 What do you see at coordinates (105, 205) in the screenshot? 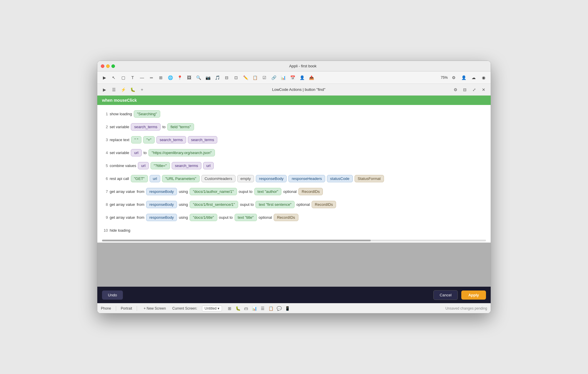
I see `row-number: 8` at bounding box center [105, 205].